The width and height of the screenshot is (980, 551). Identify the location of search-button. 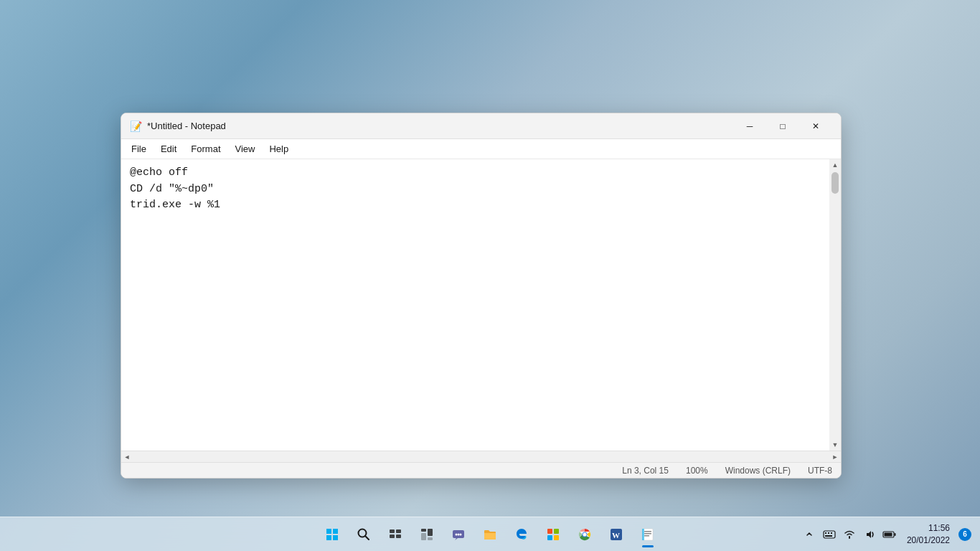
(364, 534).